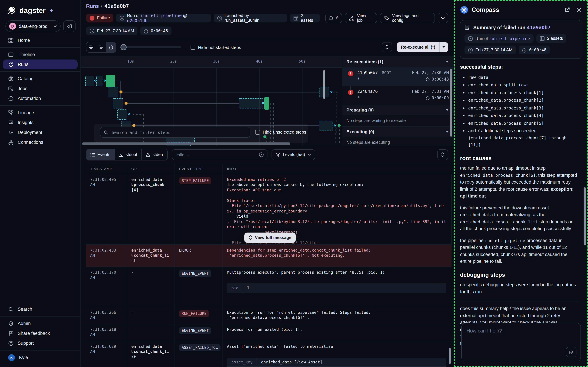 Image resolution: width=588 pixels, height=367 pixels. Describe the element at coordinates (585, 216) in the screenshot. I see `compass-scrollbar` at that location.